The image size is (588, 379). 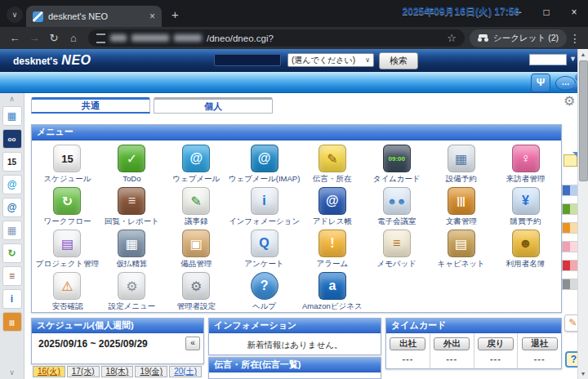 I want to click on menu-item: ⚠ 安否確認, so click(x=67, y=293).